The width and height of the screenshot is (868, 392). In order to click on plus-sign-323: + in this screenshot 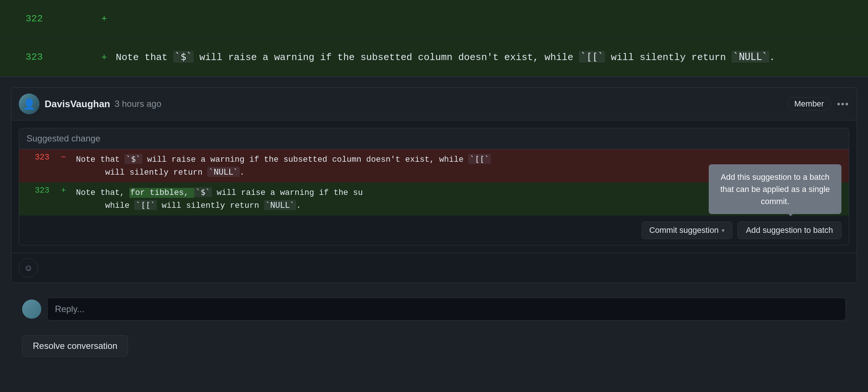, I will do `click(107, 57)`.